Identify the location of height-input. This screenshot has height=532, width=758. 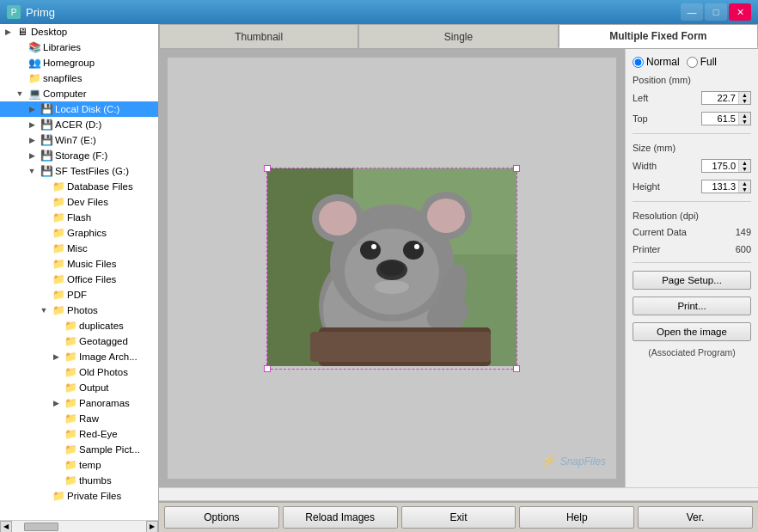
(720, 187).